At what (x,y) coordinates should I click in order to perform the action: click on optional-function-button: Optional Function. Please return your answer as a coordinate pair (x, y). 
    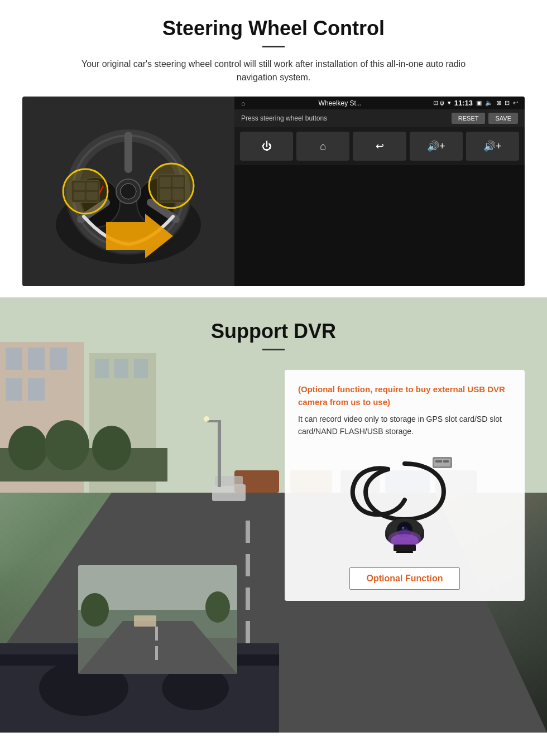
    Looking at the image, I should click on (405, 579).